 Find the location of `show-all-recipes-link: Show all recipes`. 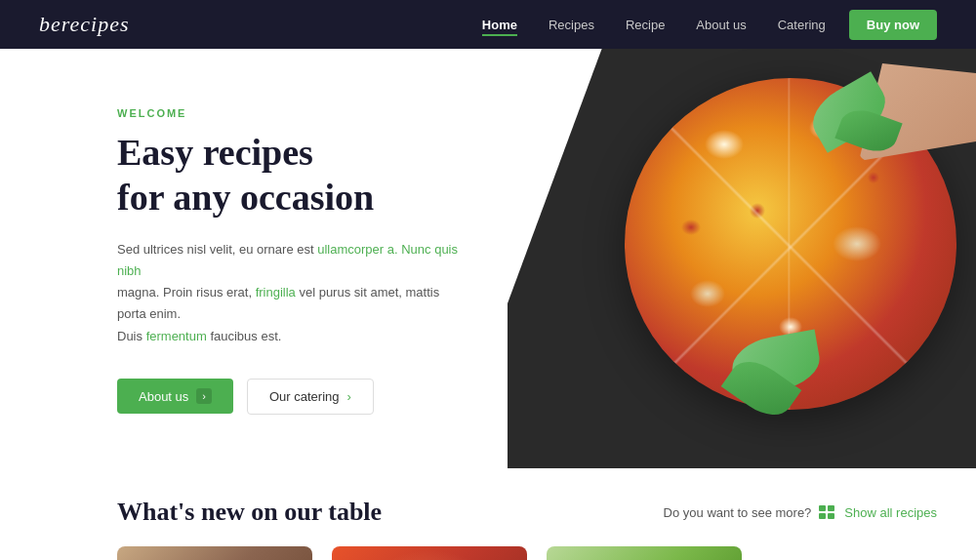

show-all-recipes-link: Show all recipes is located at coordinates (890, 513).